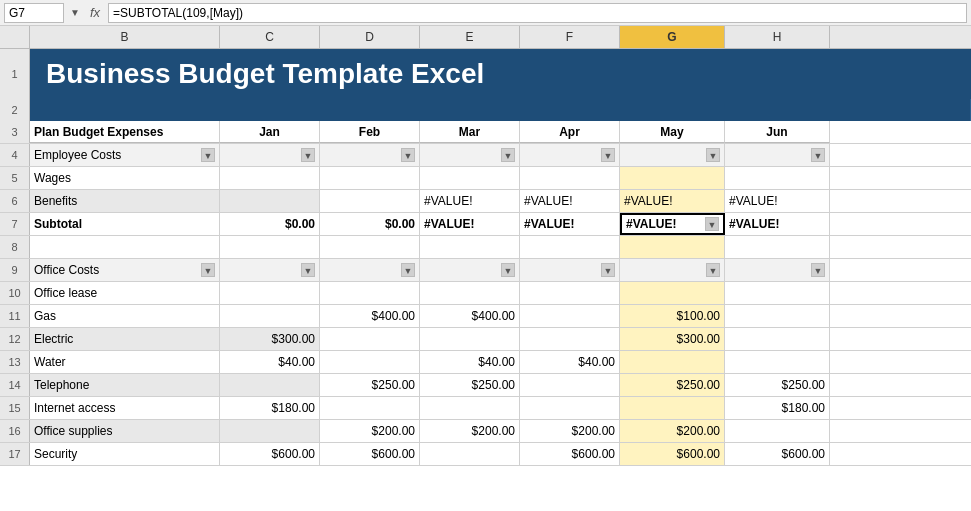  Describe the element at coordinates (778, 454) in the screenshot. I see `cell-h17: $600.00` at that location.